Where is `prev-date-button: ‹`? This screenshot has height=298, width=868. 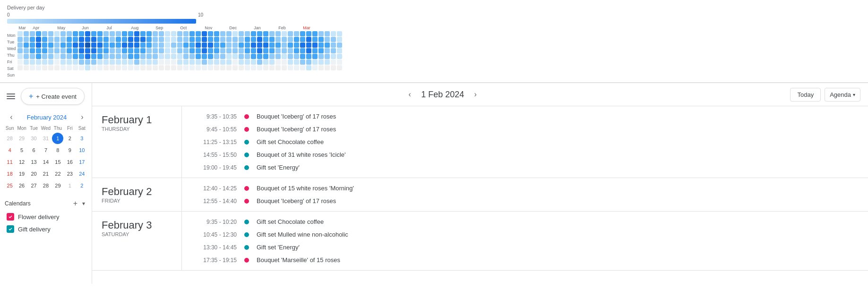
prev-date-button: ‹ is located at coordinates (410, 94).